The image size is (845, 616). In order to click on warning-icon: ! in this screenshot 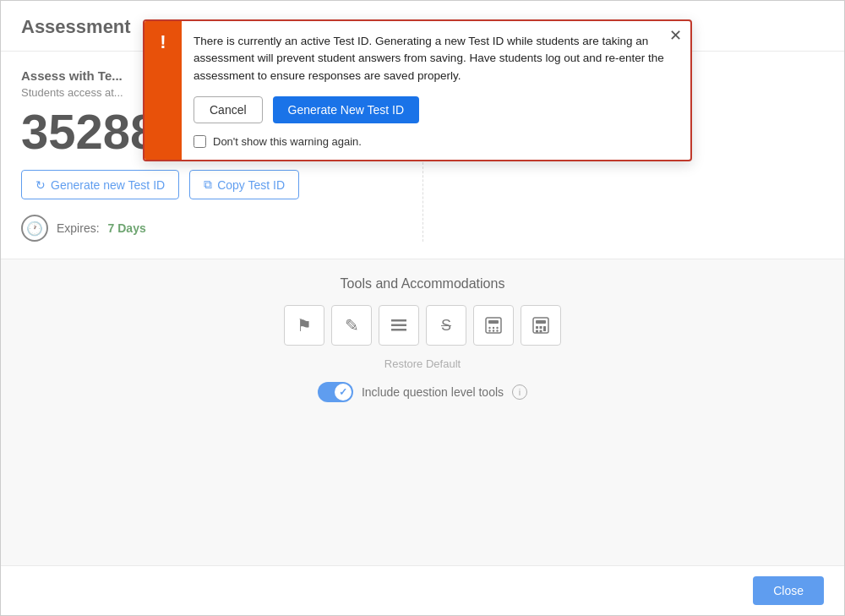, I will do `click(162, 42)`.